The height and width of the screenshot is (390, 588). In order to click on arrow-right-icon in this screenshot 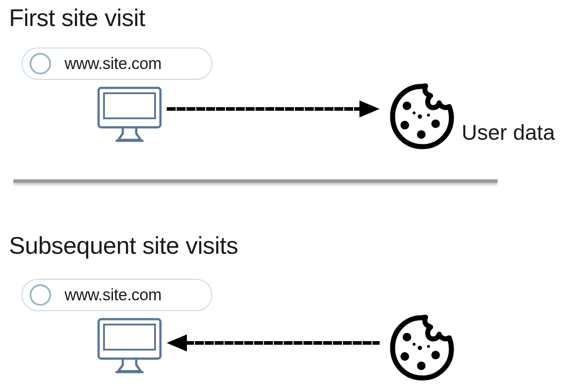, I will do `click(273, 110)`.